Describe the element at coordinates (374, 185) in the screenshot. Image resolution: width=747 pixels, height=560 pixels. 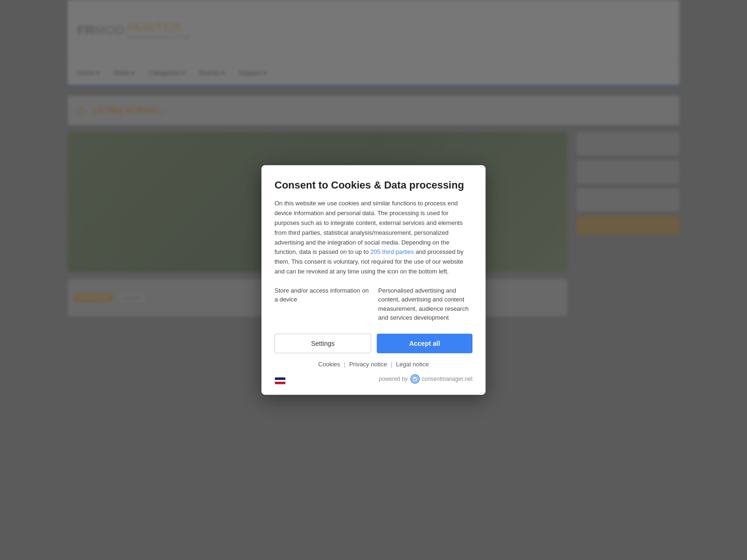
I see `modal-title: Consent to Cookies & Data processing` at that location.